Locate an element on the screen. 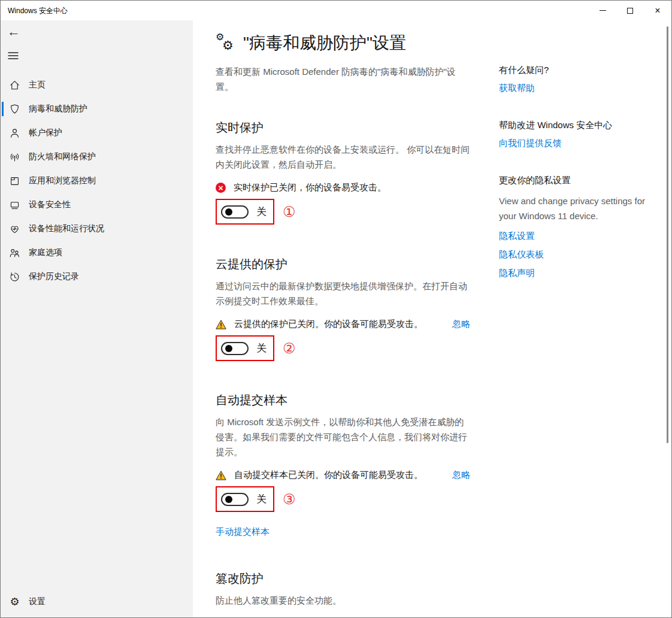 Image resolution: width=672 pixels, height=618 pixels. sidebar-item-settings: ⚙ 设置 is located at coordinates (96, 602).